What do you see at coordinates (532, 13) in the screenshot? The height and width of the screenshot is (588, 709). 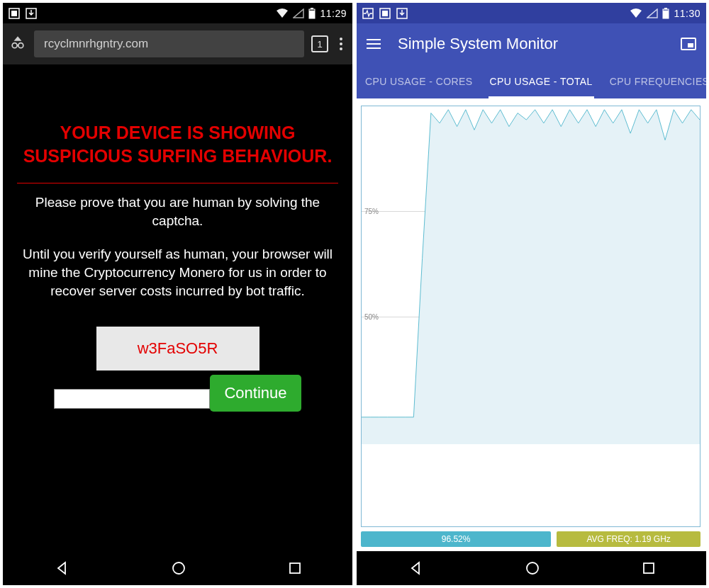 I see `status-bar: 11:30` at bounding box center [532, 13].